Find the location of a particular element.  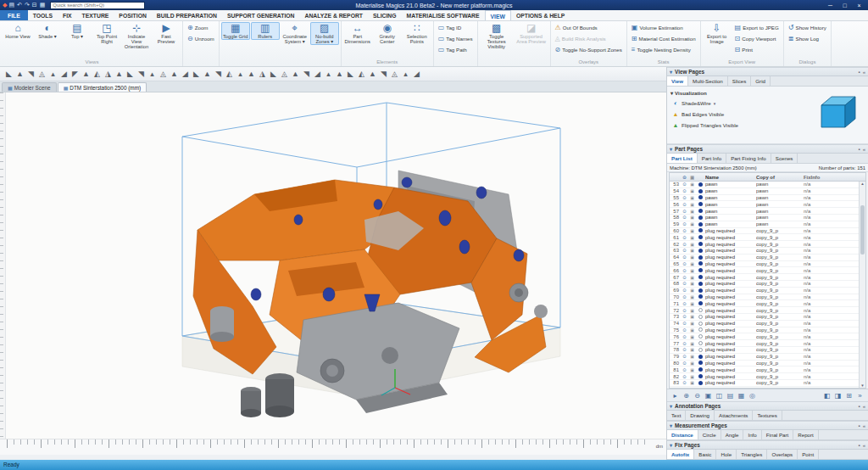

table-row: 68 ⊙ ▣ plug required copy_9_p n/a is located at coordinates (765, 284).